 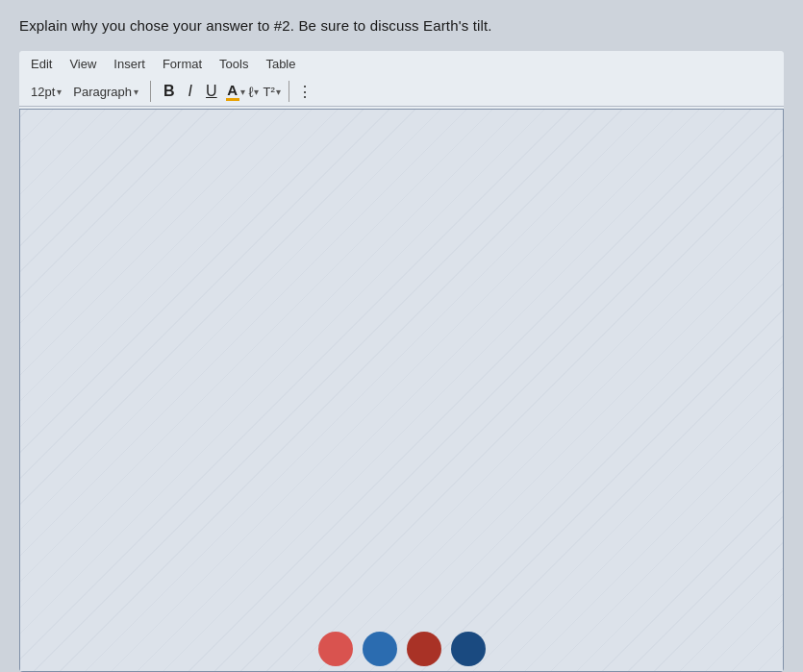 I want to click on font-size-dropdown: 12pt ▾, so click(x=46, y=92).